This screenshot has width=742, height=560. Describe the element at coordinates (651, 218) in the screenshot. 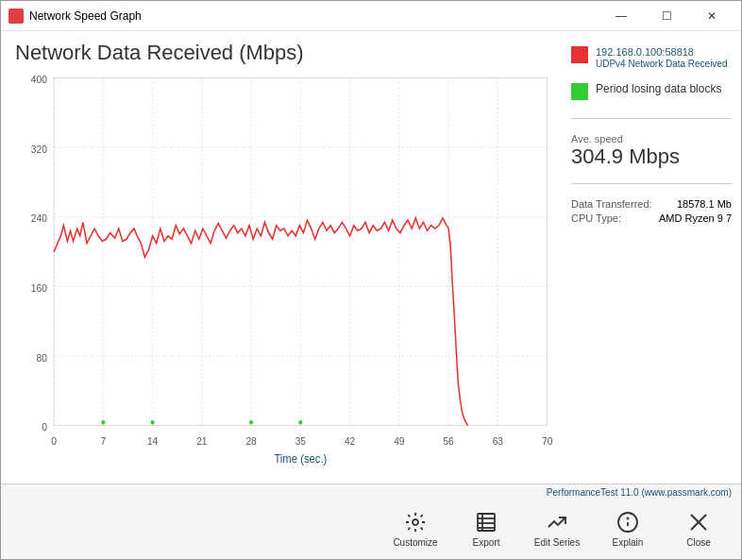

I see `cpu-type-row: CPU Type: AMD Ryzen 9 7` at that location.